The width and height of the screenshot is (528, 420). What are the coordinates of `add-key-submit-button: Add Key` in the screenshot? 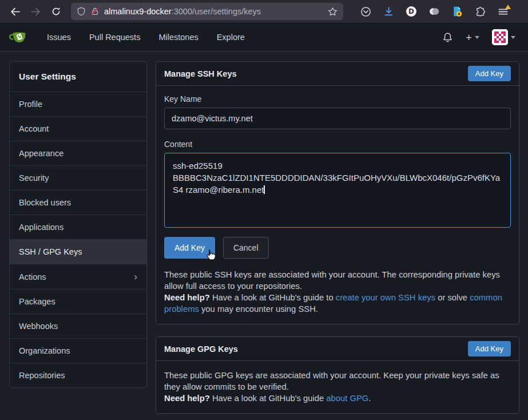 It's located at (190, 248).